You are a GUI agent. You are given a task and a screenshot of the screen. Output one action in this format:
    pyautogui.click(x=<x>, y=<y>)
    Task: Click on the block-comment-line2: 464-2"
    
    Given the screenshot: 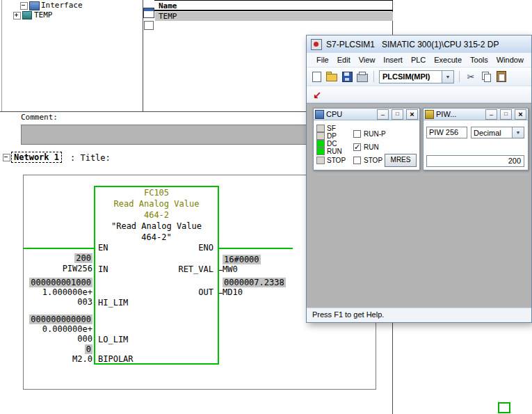 What is the action you would take?
    pyautogui.click(x=156, y=237)
    